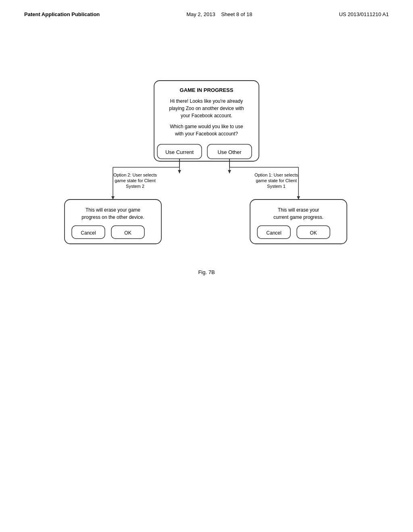 This screenshot has height=532, width=413. I want to click on game-in-progress-title: GAME IN PROGRESS, so click(206, 90).